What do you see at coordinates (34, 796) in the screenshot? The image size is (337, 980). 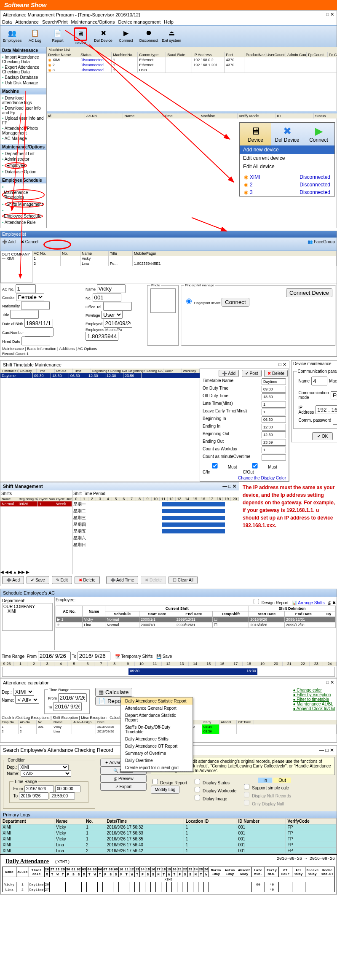 I see `search-to-date` at bounding box center [34, 796].